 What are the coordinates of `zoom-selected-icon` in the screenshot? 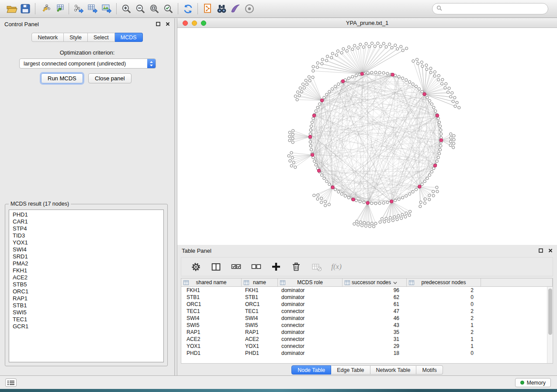 It's located at (168, 9).